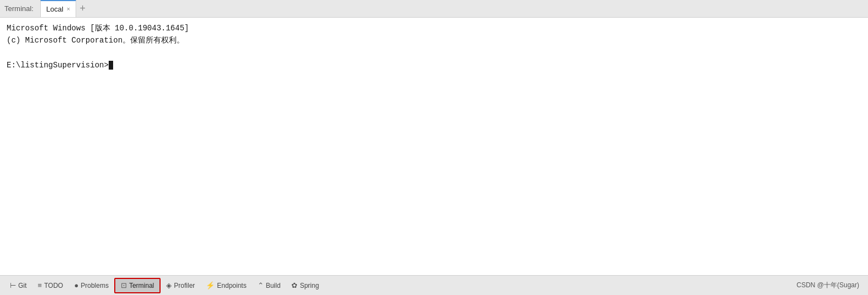  Describe the element at coordinates (95, 286) in the screenshot. I see `status-problems-label: Problems` at that location.